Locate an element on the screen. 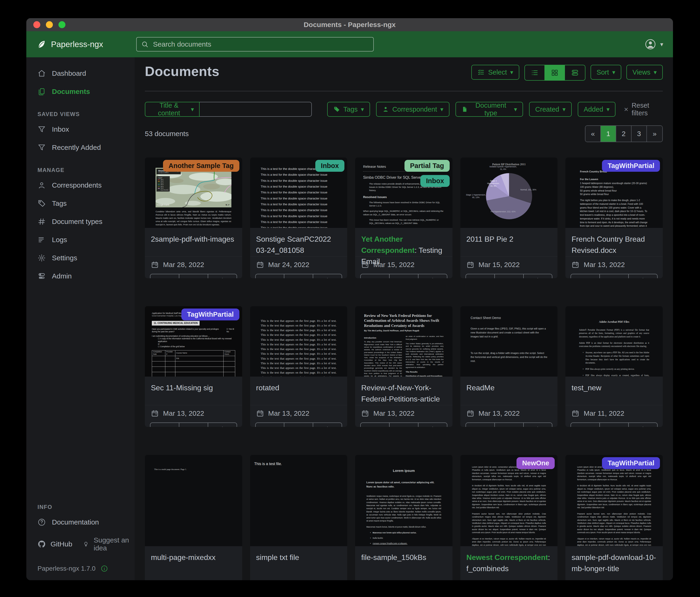 The height and width of the screenshot is (597, 700). title-content-filter-button: Title & content ▾ is located at coordinates (172, 109).